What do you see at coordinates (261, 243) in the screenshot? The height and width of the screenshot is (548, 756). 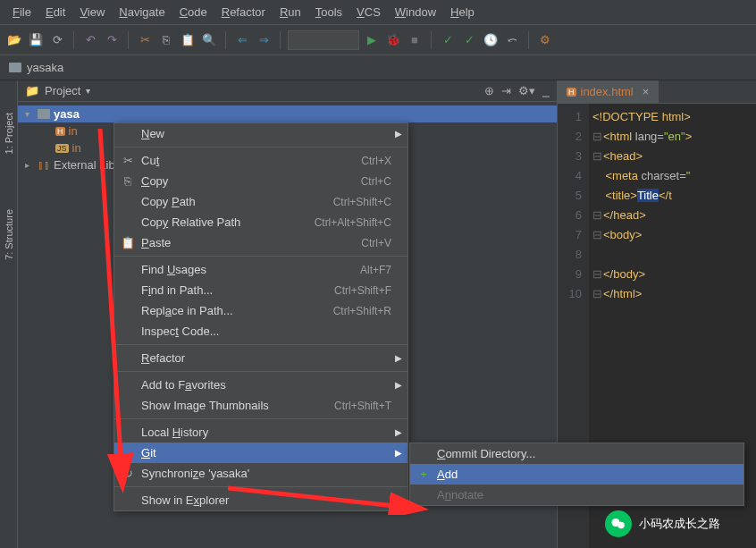 I see `ctx-paste: 📋PasteCtrl+V` at bounding box center [261, 243].